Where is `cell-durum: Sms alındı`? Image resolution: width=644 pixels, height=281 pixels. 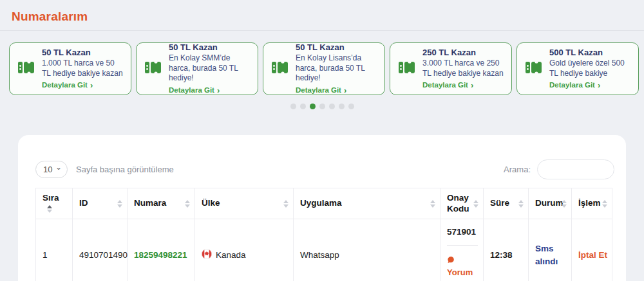 cell-durum: Sms alındı is located at coordinates (550, 250).